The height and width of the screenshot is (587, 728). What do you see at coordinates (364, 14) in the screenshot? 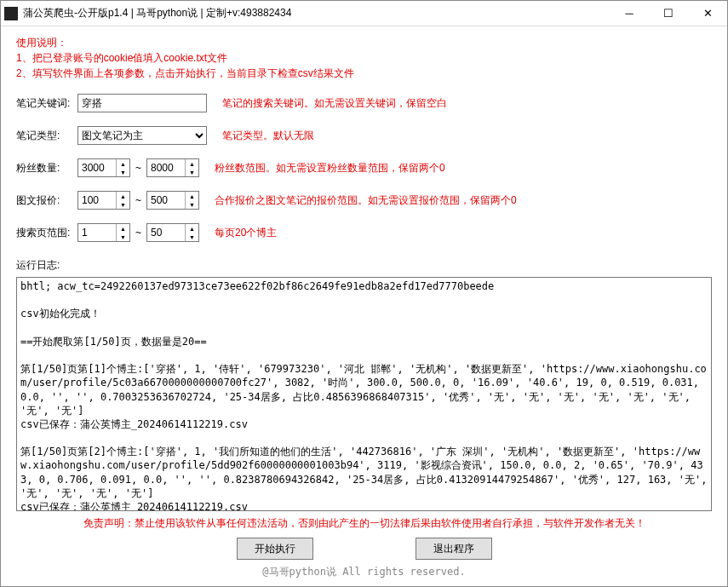
I see `titlebar: 蒲公英爬虫-公开版p1.4 | 马哥python说 | 定制+v:4938824…` at bounding box center [364, 14].